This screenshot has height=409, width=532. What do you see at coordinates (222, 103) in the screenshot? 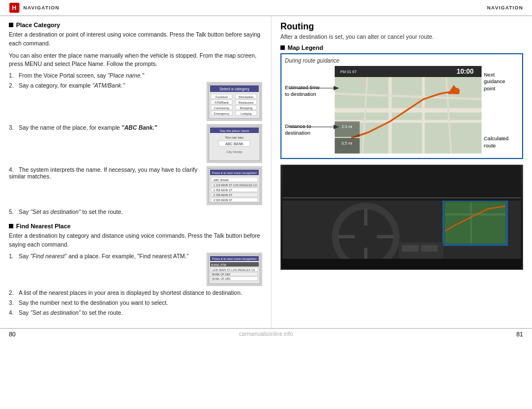
I see `svg-text: ATM/Bank` at bounding box center [222, 103].